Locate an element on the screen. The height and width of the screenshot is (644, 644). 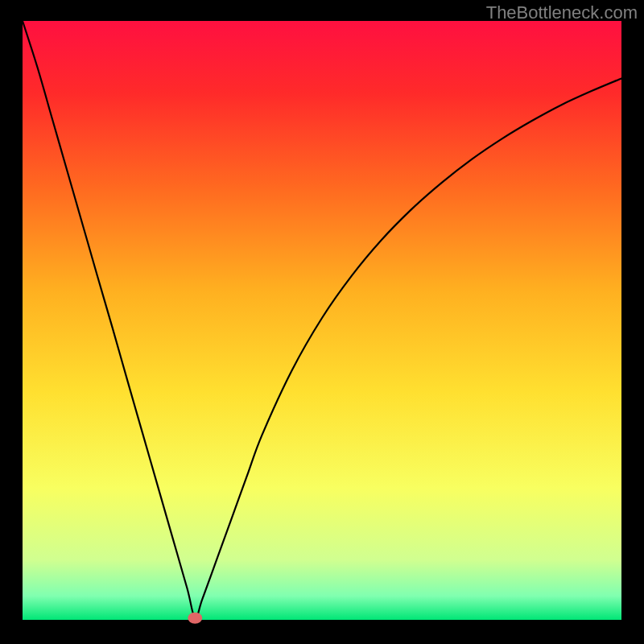
optimal-marker is located at coordinates (195, 618).